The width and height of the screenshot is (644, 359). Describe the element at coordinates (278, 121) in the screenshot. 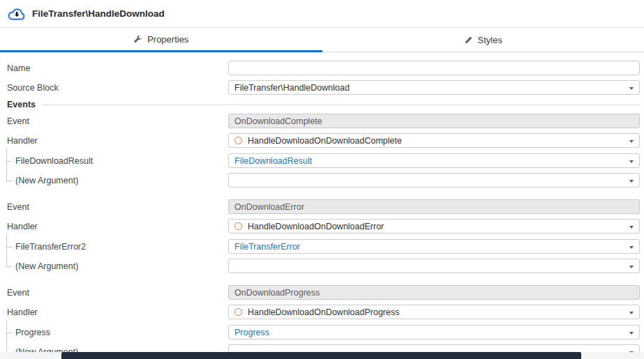

I see `event-value: OnDownloadComplete` at that location.